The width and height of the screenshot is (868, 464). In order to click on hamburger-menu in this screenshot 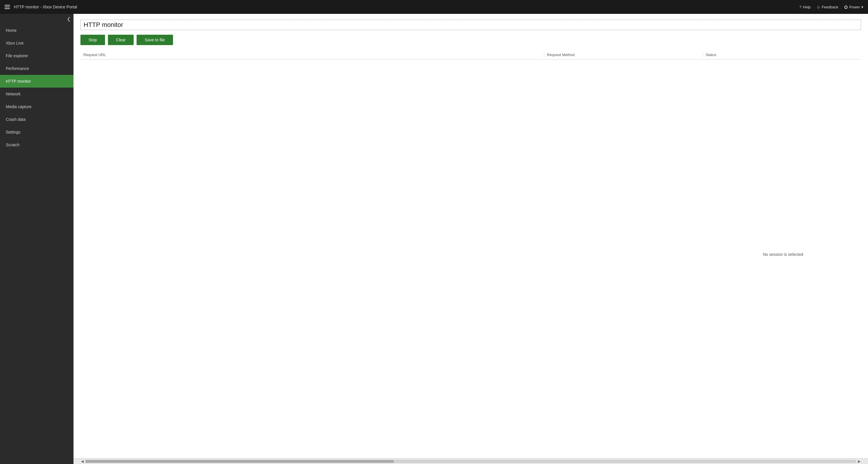, I will do `click(7, 7)`.